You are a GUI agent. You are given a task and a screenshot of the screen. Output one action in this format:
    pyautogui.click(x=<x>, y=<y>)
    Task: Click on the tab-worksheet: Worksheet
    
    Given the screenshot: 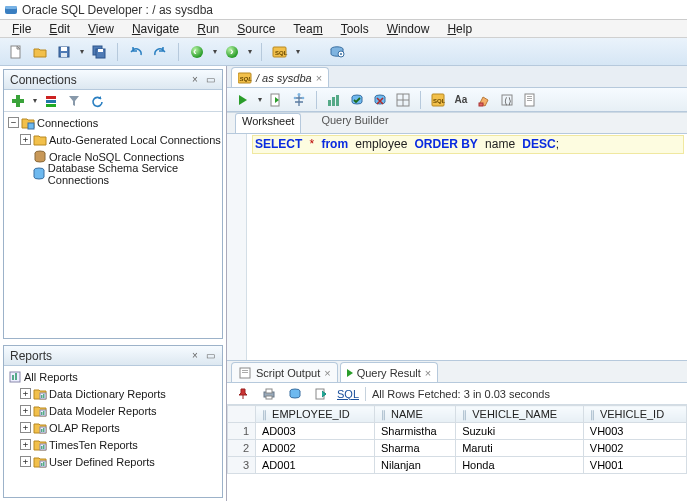 What is the action you would take?
    pyautogui.click(x=268, y=123)
    